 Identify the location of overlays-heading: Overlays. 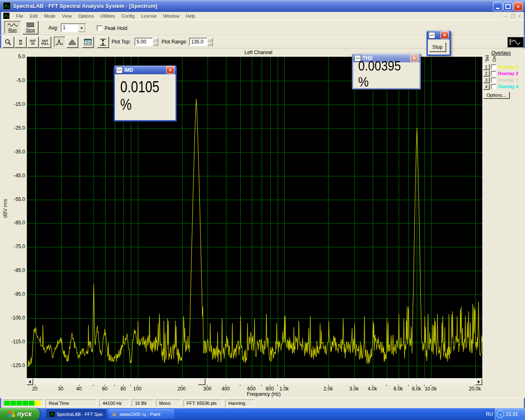
(501, 53).